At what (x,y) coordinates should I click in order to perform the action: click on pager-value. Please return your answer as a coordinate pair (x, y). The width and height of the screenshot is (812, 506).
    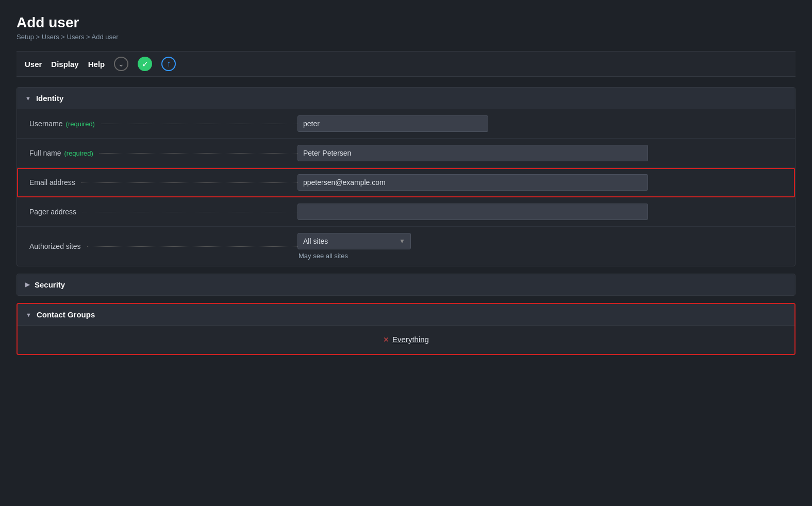
    Looking at the image, I should click on (540, 212).